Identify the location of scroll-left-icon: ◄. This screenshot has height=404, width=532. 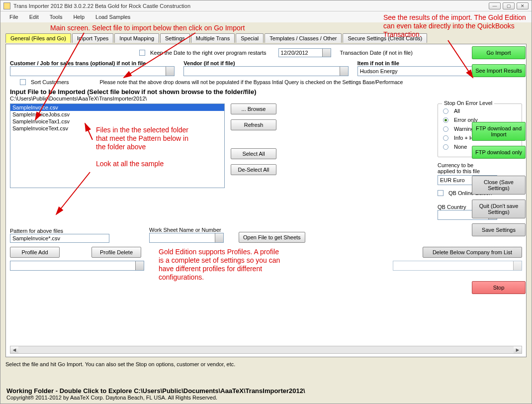
(14, 350).